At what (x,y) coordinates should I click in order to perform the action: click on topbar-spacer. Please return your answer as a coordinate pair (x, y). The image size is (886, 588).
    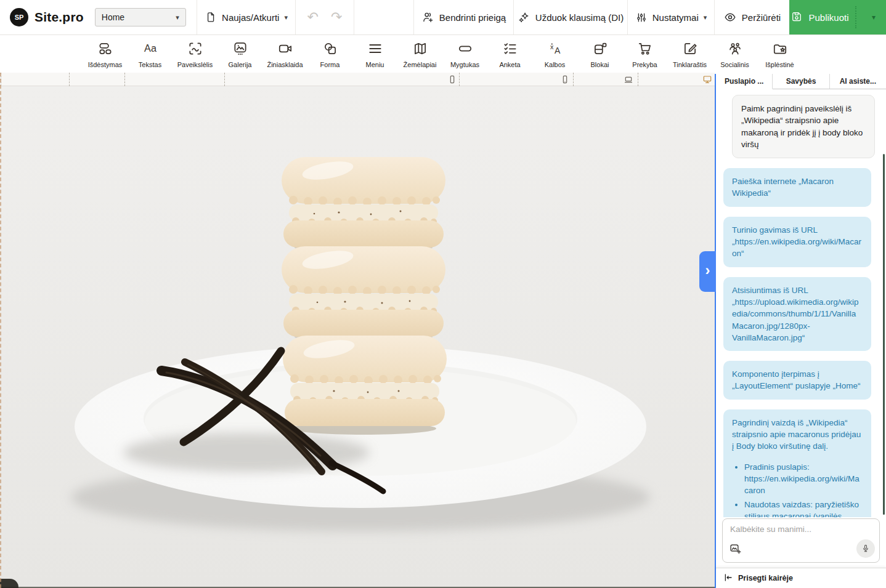
    Looking at the image, I should click on (384, 17).